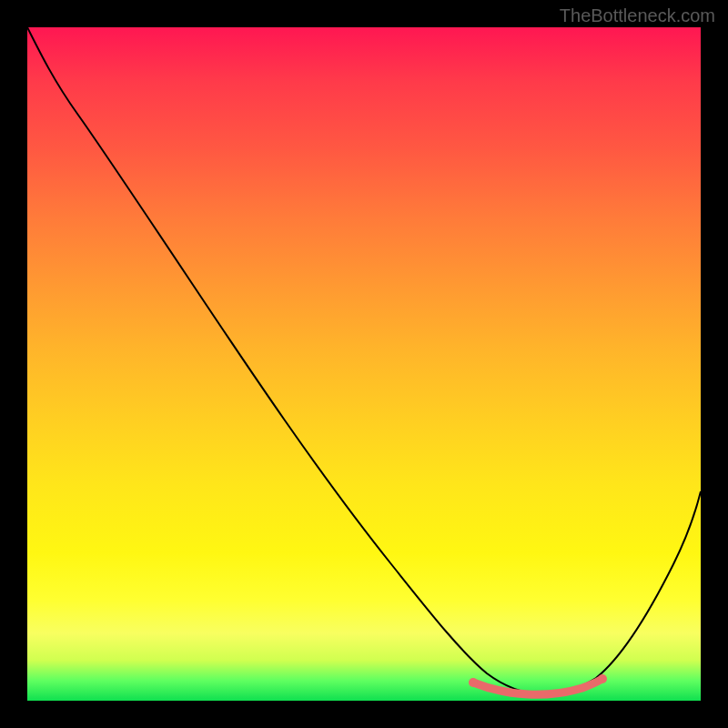 The image size is (728, 728). I want to click on marker-start-dot, so click(473, 682).